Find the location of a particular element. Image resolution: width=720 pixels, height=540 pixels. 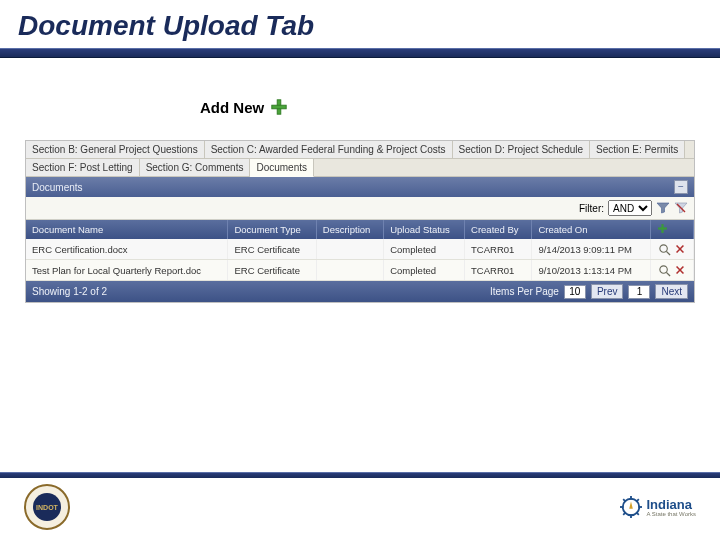

col-created-on: Created On is located at coordinates (592, 230).